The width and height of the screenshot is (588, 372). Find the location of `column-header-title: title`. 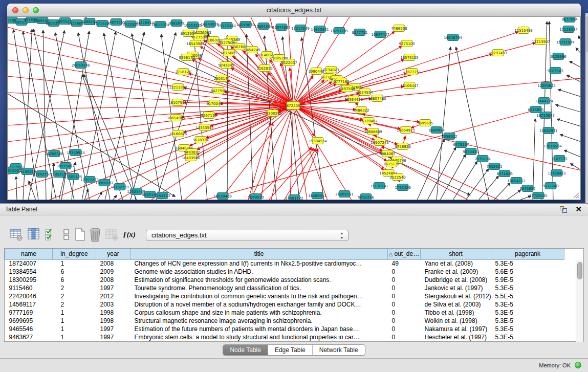

column-header-title: title is located at coordinates (259, 254).